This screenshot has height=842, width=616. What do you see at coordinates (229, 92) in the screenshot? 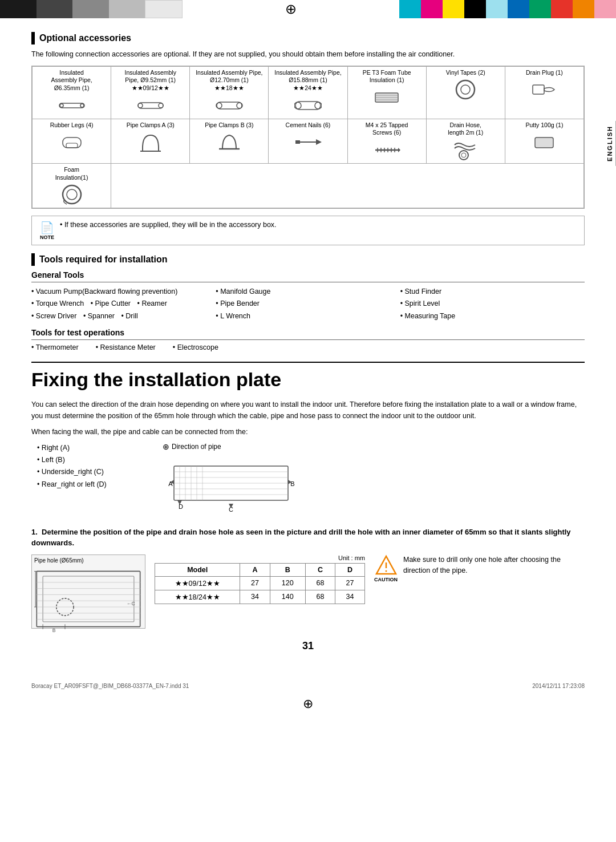
I see `acc-item-3: Insulated Assembly Pipe,Ø12.70mm (1)★★18…` at bounding box center [229, 92].